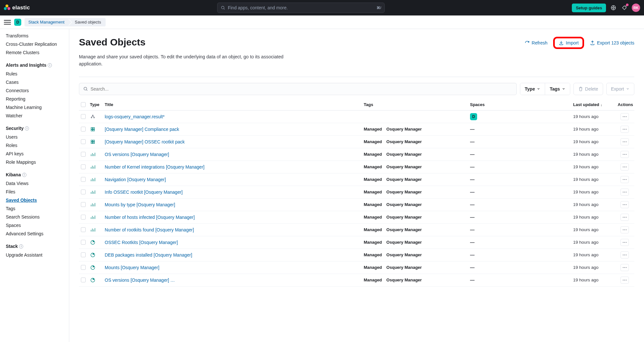  I want to click on object-title-link: [Osquery Manager] OSSEC rootkit pack, so click(234, 142).